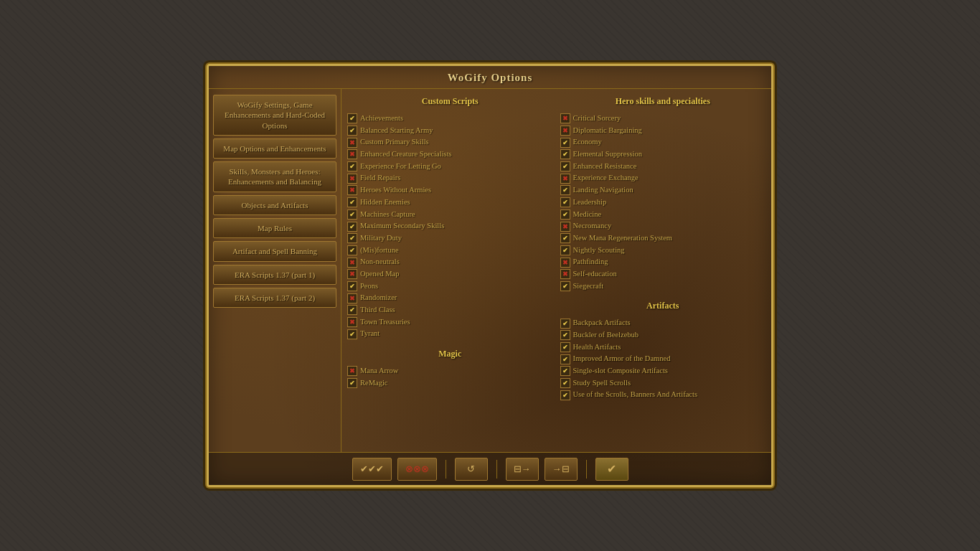 This screenshot has width=980, height=551. What do you see at coordinates (565, 274) in the screenshot?
I see `checkbox-self-education` at bounding box center [565, 274].